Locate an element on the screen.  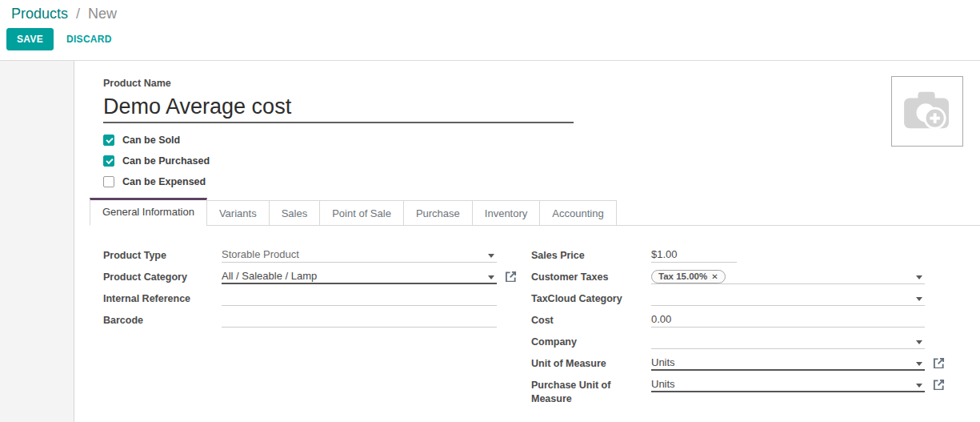
cost-input: 0.00 is located at coordinates (788, 320).